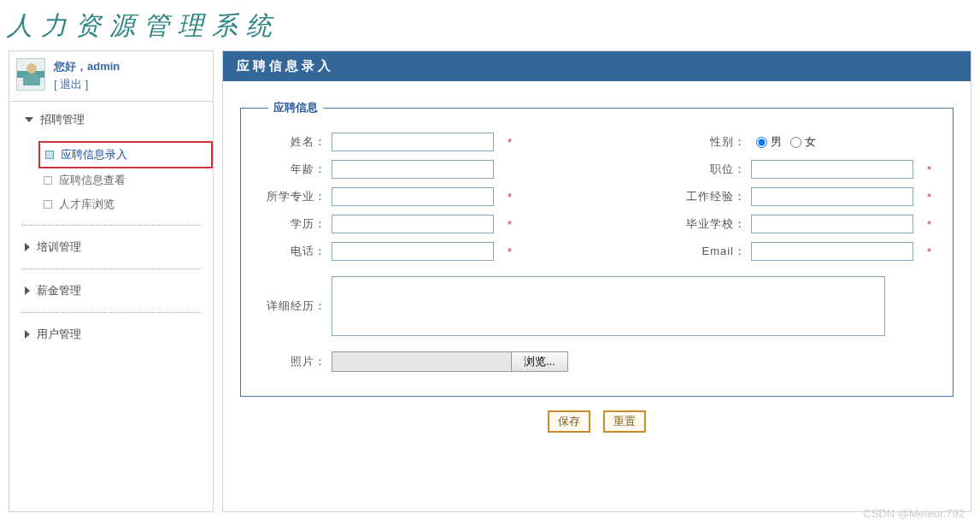 The height and width of the screenshot is (525, 980). Describe the element at coordinates (94, 155) in the screenshot. I see `nav-item-label: 应聘信息录入` at that location.